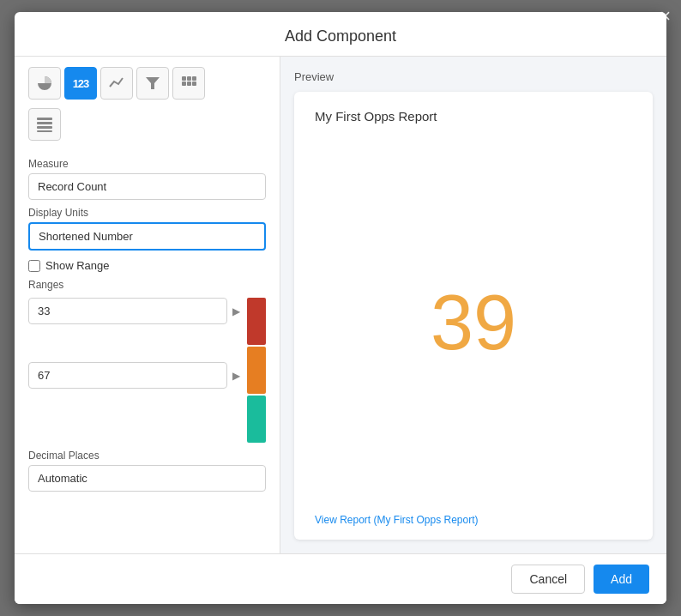 Image resolution: width=681 pixels, height=616 pixels. I want to click on range-row-2: ▶, so click(134, 376).